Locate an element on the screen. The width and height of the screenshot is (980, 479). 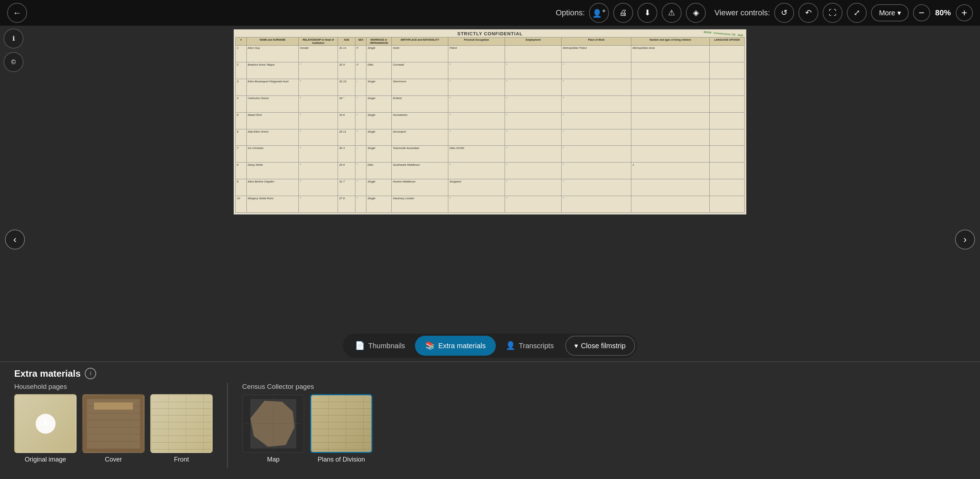
layers-button: ◈ is located at coordinates (696, 13).